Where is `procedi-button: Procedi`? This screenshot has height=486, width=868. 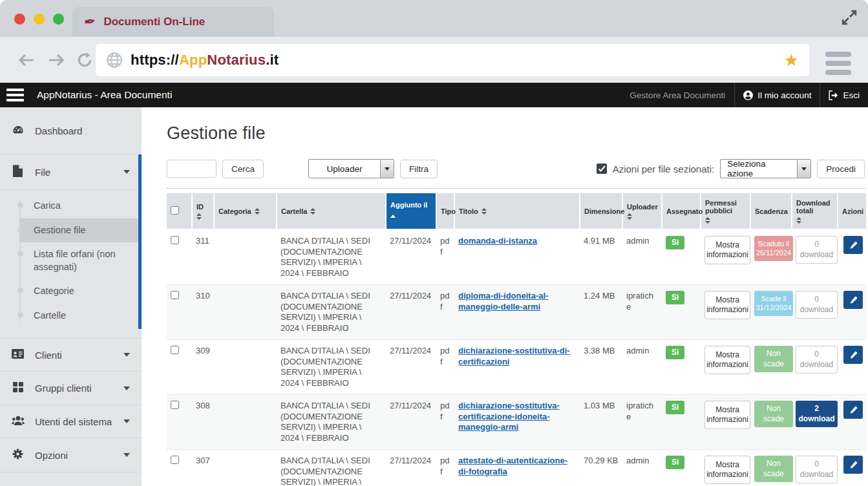 procedi-button: Procedi is located at coordinates (841, 169).